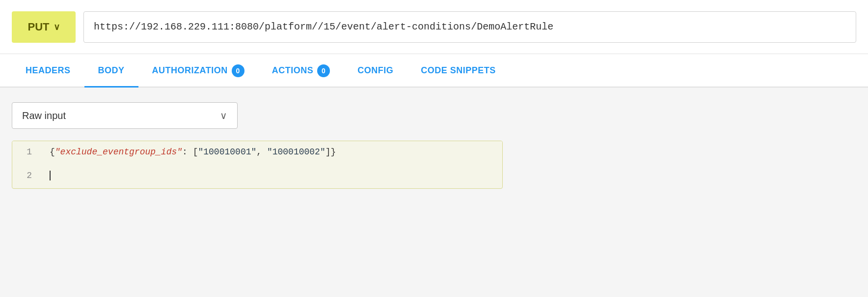 The image size is (868, 297). Describe the element at coordinates (50, 176) in the screenshot. I see `text-cursor` at that location.